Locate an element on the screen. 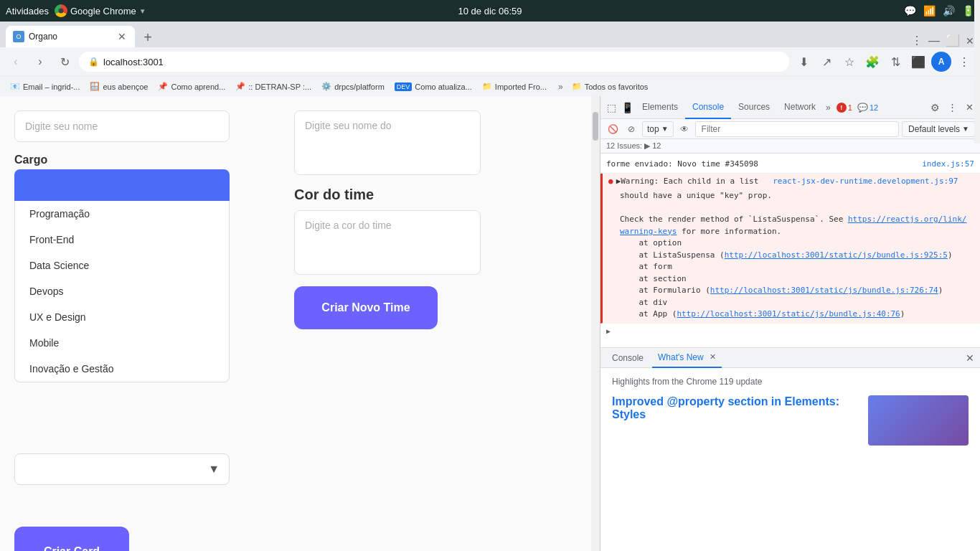  name-placeholder: Digite seu nome is located at coordinates (62, 126).